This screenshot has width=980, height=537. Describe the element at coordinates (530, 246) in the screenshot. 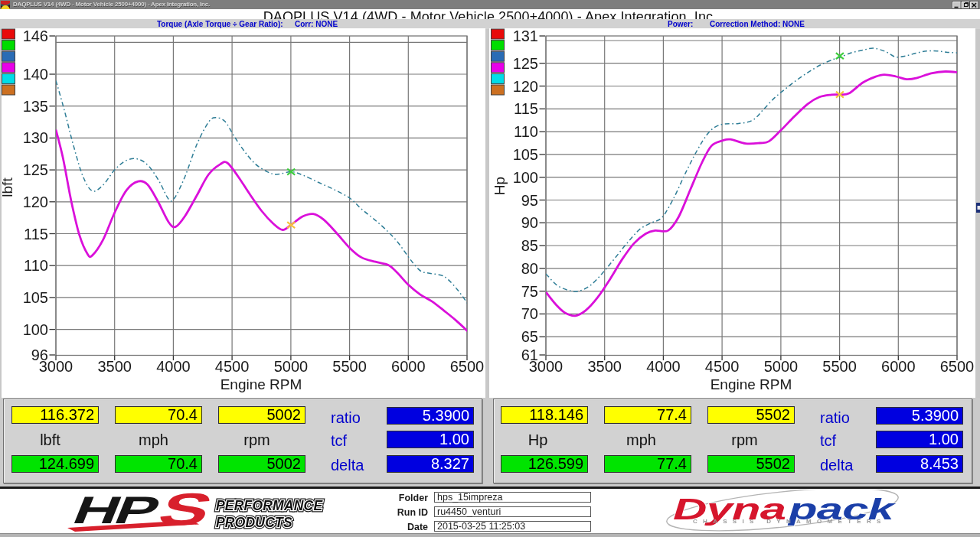

I see `svg-text: 85` at that location.